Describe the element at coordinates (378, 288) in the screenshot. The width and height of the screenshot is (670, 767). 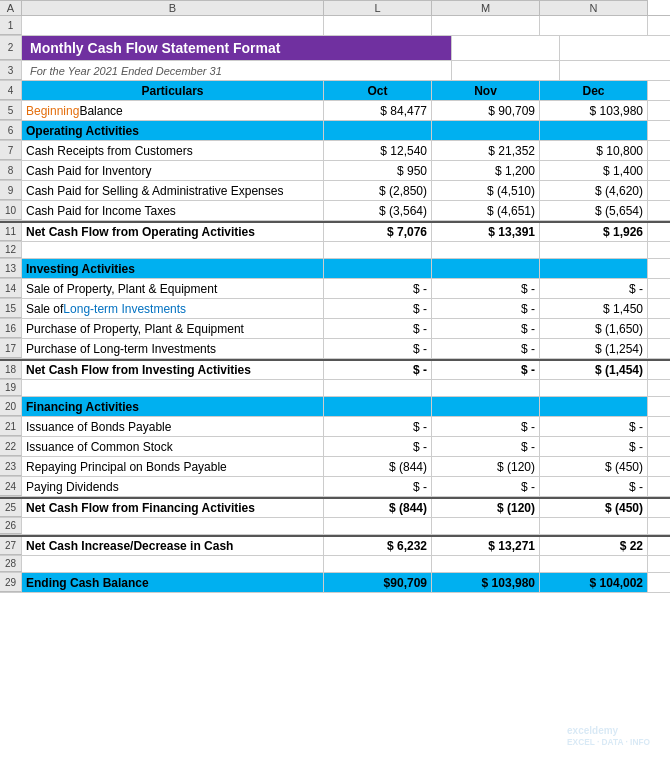
I see `sale-property-oct: $ -` at that location.